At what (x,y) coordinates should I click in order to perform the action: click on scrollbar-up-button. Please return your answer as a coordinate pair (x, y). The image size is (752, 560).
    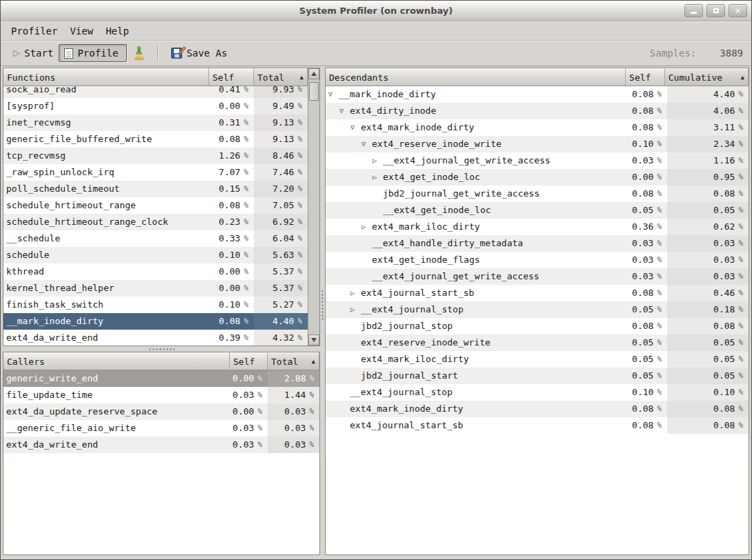
    Looking at the image, I should click on (314, 74).